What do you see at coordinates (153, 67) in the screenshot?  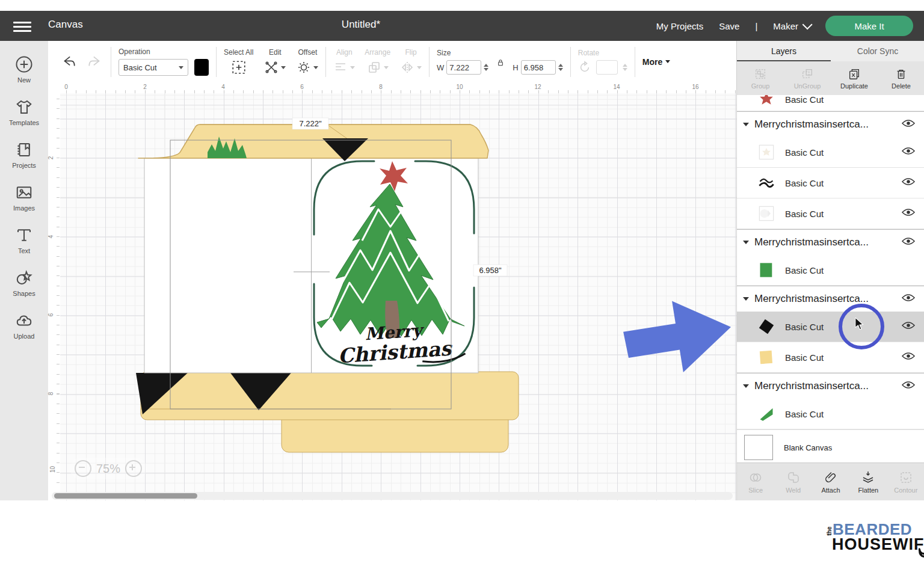 I see `operation-select: Basic Cut` at bounding box center [153, 67].